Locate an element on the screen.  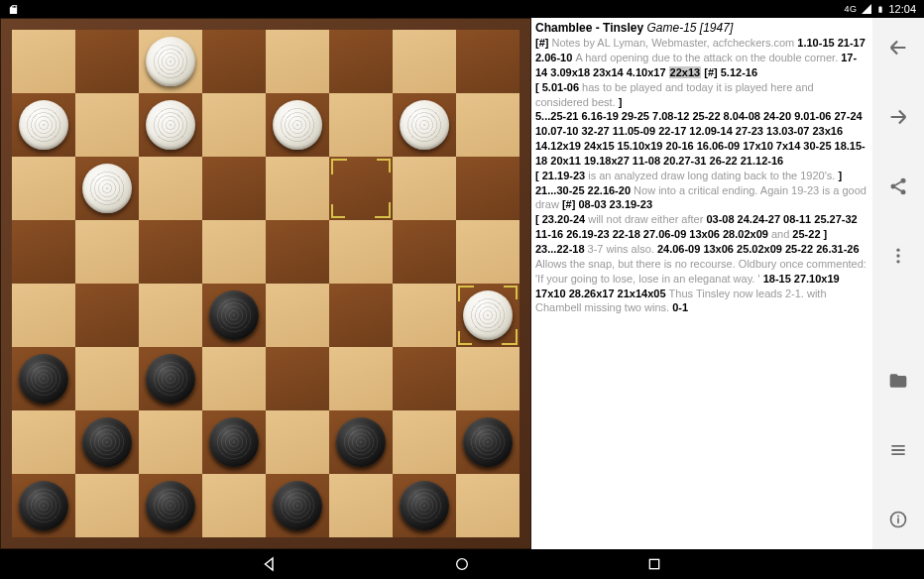
list-button is located at coordinates (898, 450).